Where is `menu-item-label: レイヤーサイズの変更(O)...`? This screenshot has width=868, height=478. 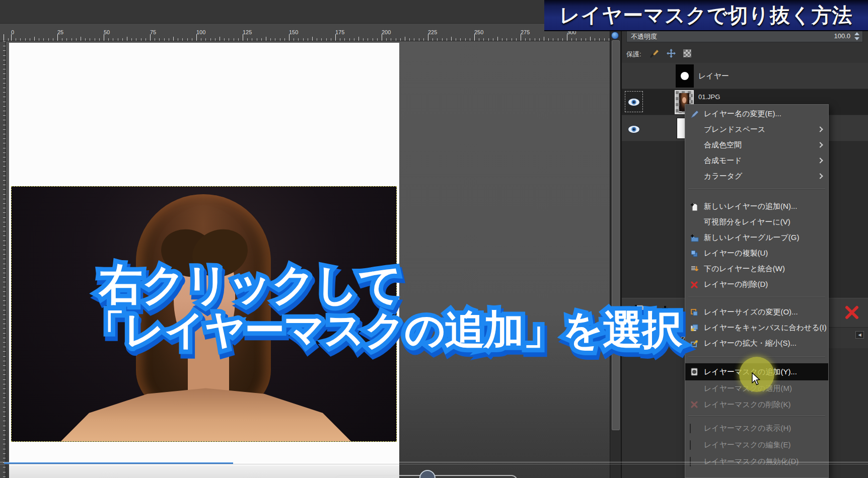 menu-item-label: レイヤーサイズの変更(O)... is located at coordinates (751, 312).